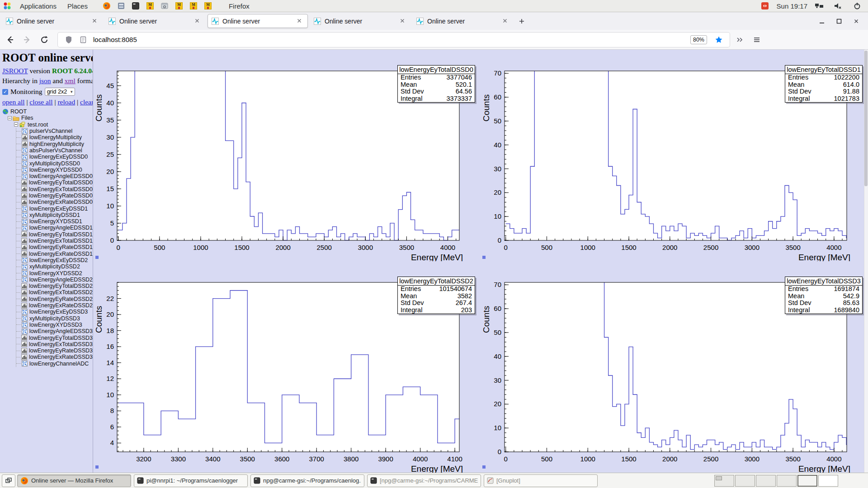 Image resolution: width=868 pixels, height=488 pixels. Describe the element at coordinates (824, 296) in the screenshot. I see `stat-box-lowEnergyEyTotalDSSD3: lowEnergyEyTotalDSSD3Entries1691874Mean5…` at that location.